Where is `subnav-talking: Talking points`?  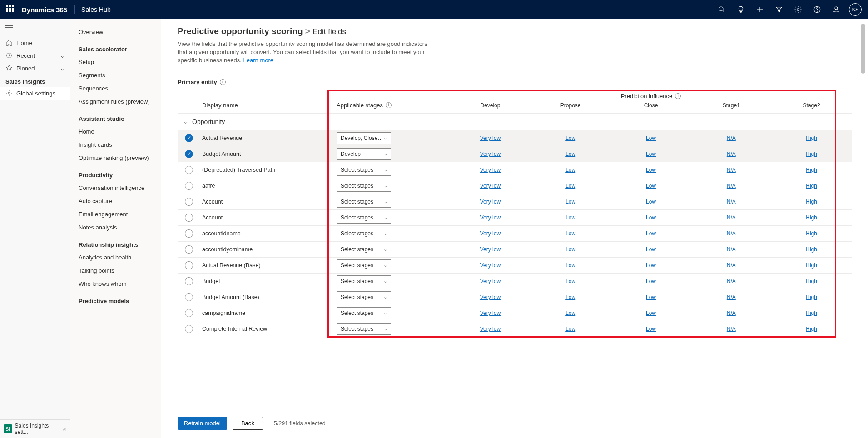
subnav-talking: Talking points is located at coordinates (115, 271).